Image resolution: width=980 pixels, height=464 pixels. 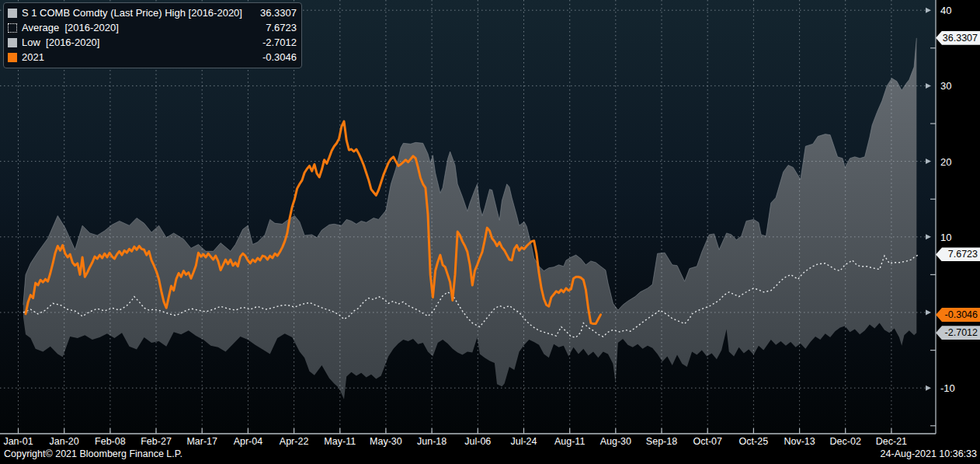 I want to click on x-axis-label: May-30, so click(x=386, y=441).